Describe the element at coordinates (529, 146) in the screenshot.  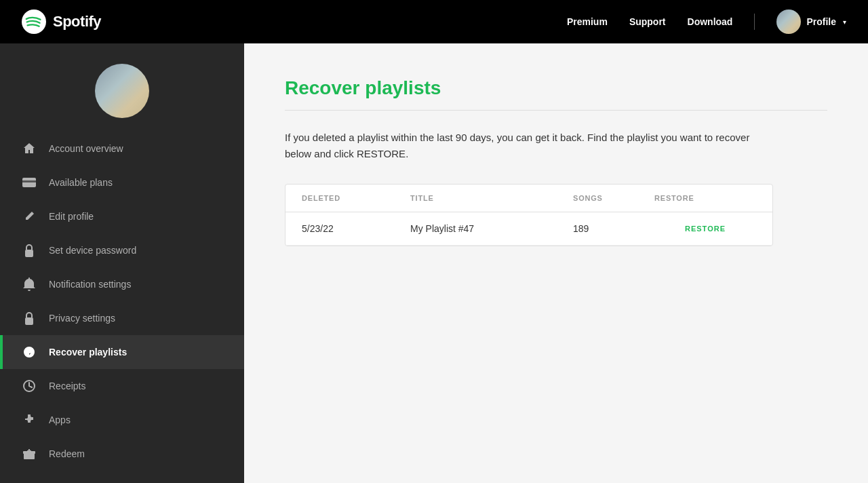
I see `page-description: If you deleted a playlist within the las…` at that location.